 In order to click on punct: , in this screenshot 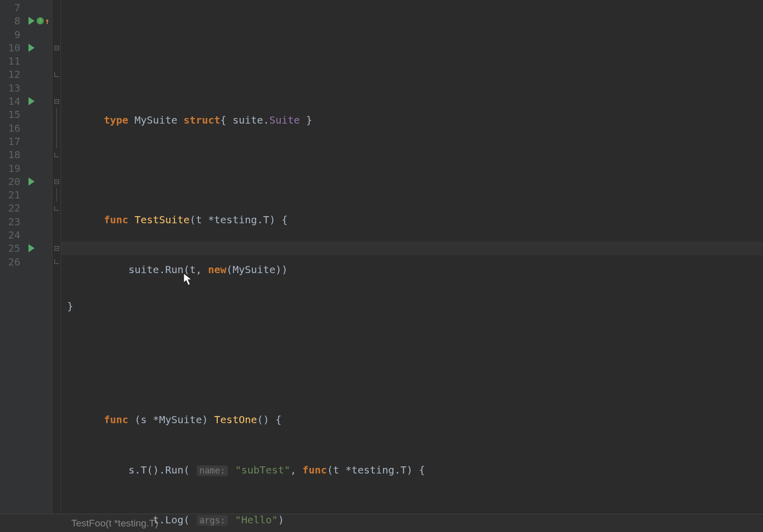, I will do `click(297, 470)`.